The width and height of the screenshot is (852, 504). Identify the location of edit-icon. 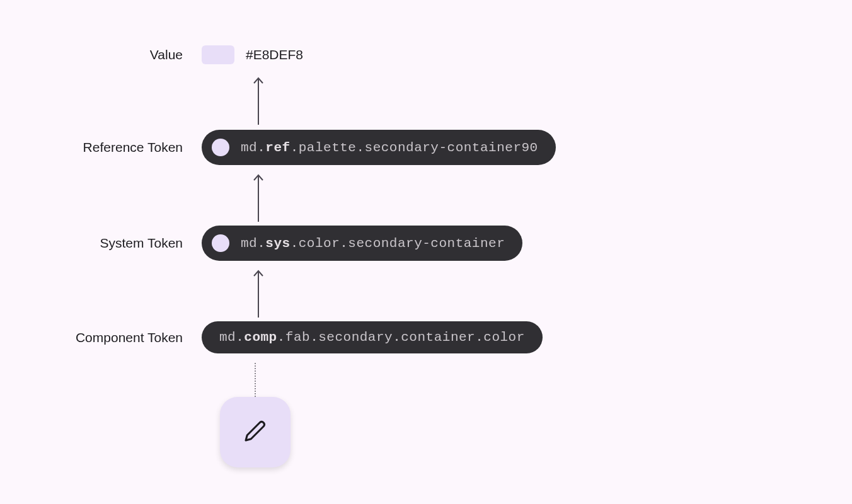
(255, 432).